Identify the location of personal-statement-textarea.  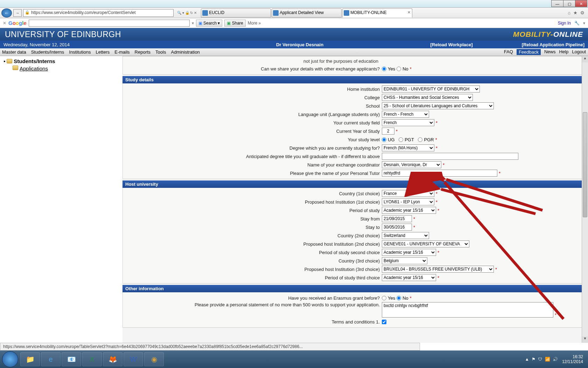
(468, 310).